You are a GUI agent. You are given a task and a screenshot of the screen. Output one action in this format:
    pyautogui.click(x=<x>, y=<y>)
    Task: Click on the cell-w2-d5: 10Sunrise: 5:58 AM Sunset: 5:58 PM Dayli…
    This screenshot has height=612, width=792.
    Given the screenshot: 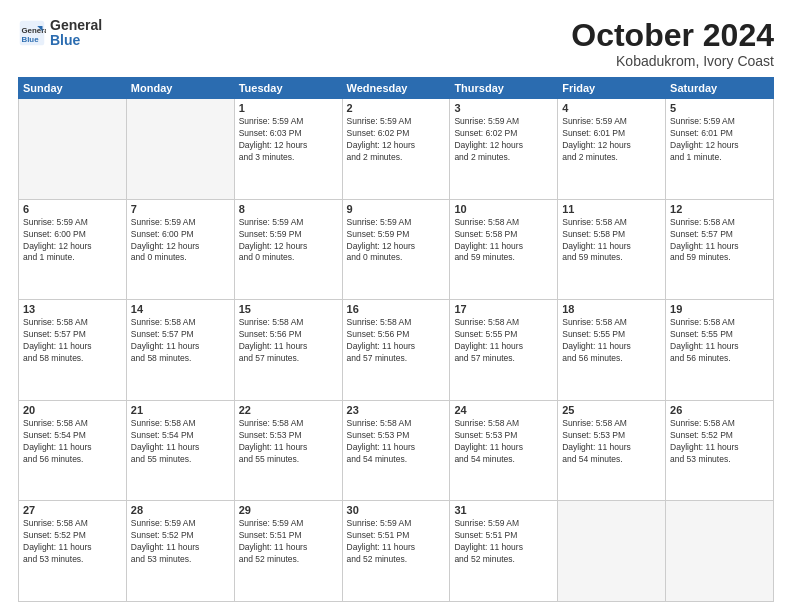 What is the action you would take?
    pyautogui.click(x=504, y=250)
    